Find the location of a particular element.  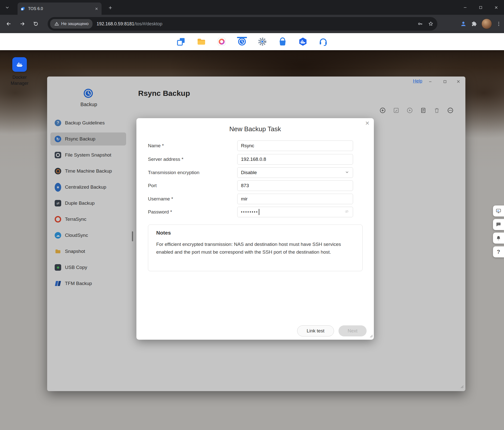

menu-kebab-icon is located at coordinates (499, 24).